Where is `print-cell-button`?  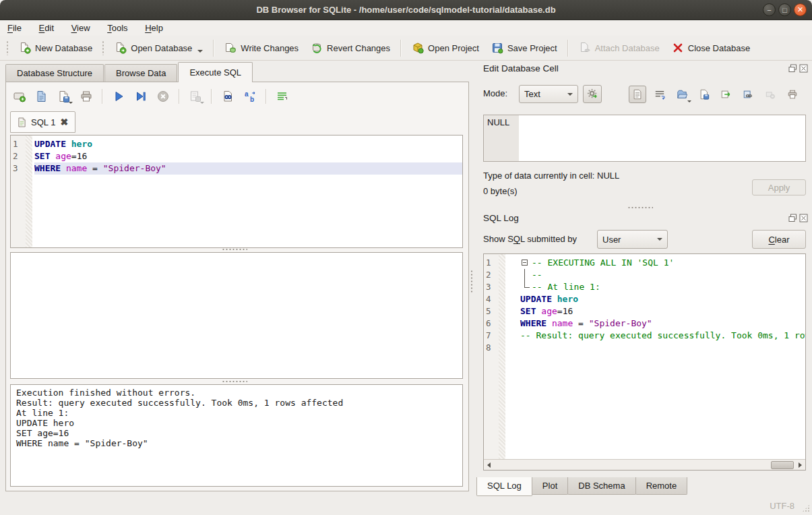 print-cell-button is located at coordinates (792, 94).